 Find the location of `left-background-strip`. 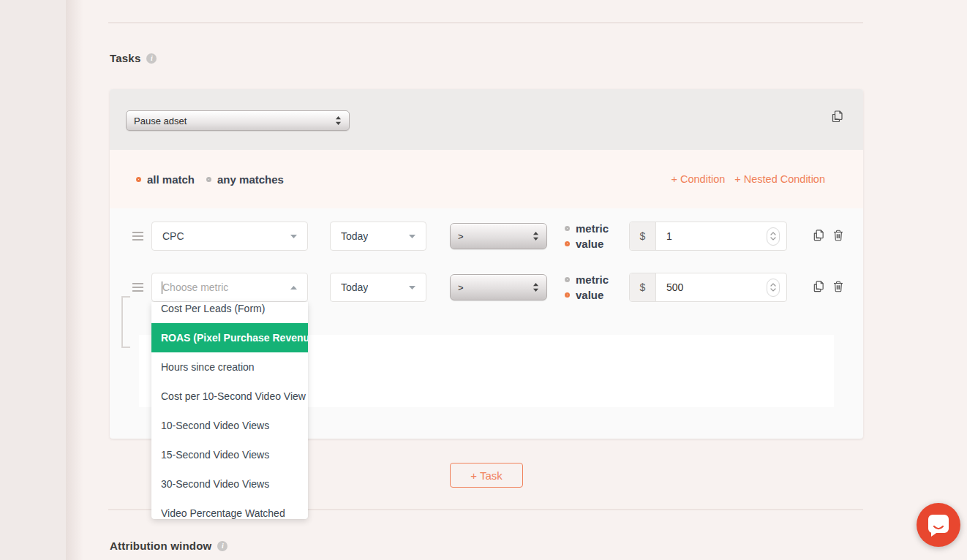

left-background-strip is located at coordinates (33, 280).